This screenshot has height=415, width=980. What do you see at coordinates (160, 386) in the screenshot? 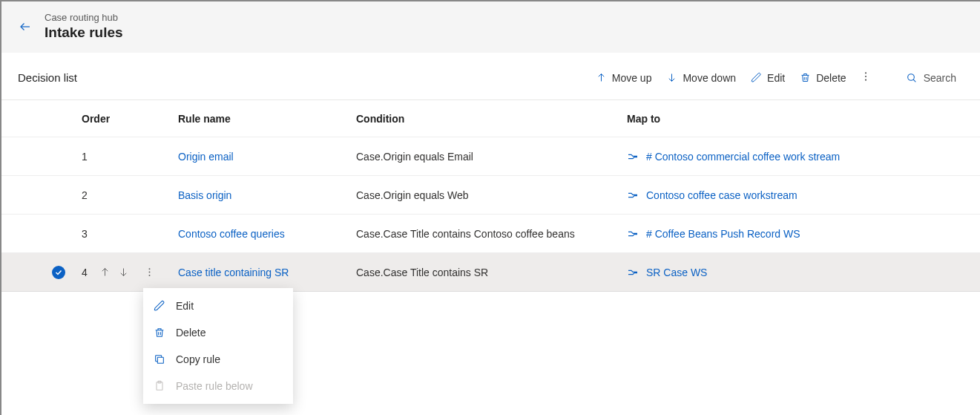
I see `paste-icon` at bounding box center [160, 386].